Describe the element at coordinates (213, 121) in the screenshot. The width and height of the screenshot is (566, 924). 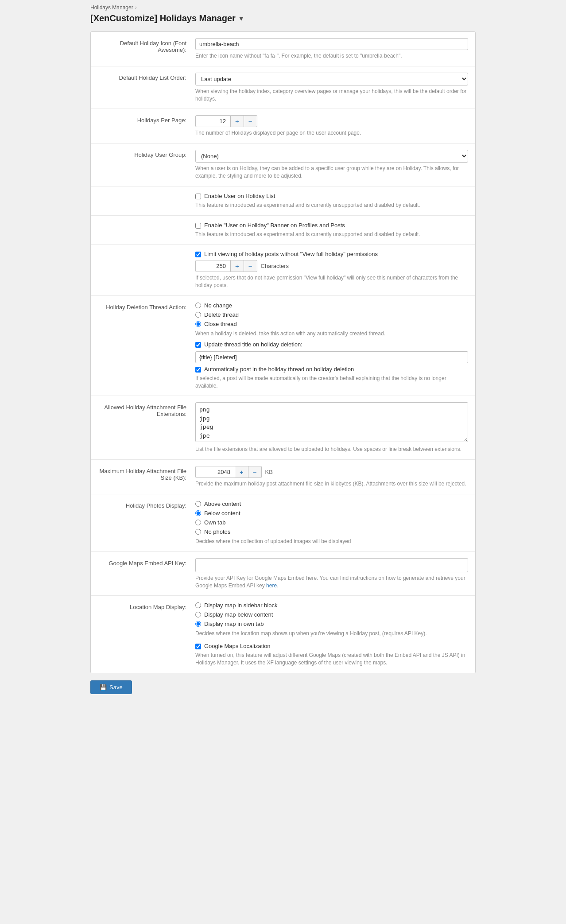
I see `holidays-per-page-input` at that location.